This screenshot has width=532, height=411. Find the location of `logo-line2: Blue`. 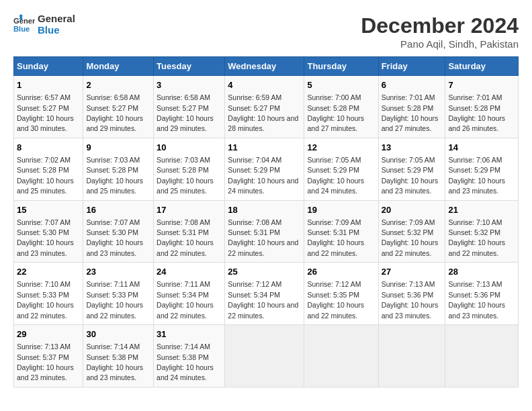

logo-line2: Blue is located at coordinates (56, 31).